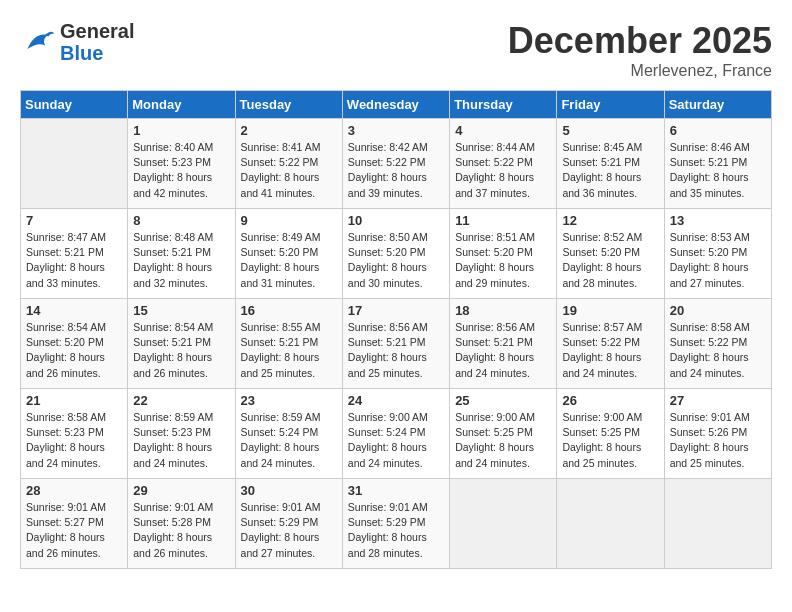 This screenshot has height=612, width=792. What do you see at coordinates (74, 254) in the screenshot?
I see `day-cell: 7Sunrise: 8:47 AM Sunset: 5:21 PM Daylig…` at bounding box center [74, 254].